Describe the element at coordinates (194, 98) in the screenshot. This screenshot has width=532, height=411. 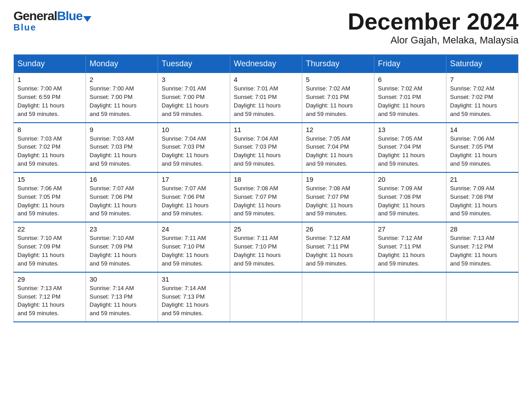
I see `calendar-day-cell: 3Sunrise: 7:01 AMSunset: 7:00 PMDaylight…` at that location.